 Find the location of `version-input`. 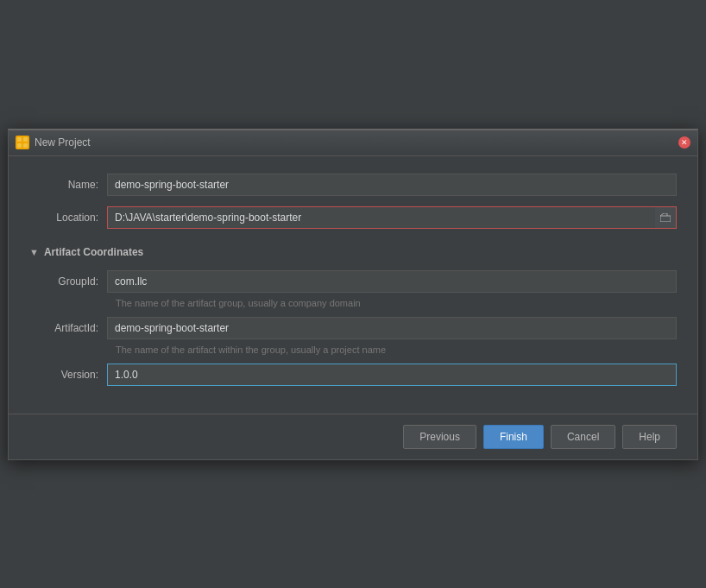

version-input is located at coordinates (392, 375).